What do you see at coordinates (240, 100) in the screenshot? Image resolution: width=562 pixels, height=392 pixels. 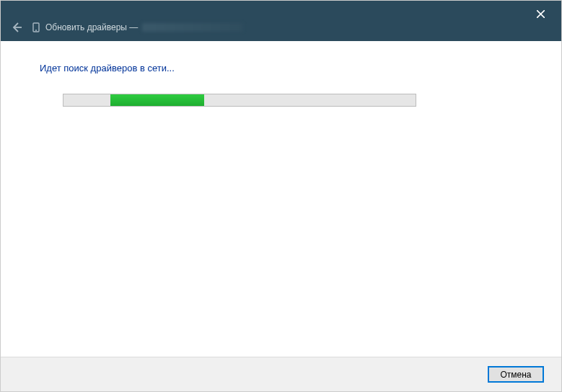 I see `progress-bar` at bounding box center [240, 100].